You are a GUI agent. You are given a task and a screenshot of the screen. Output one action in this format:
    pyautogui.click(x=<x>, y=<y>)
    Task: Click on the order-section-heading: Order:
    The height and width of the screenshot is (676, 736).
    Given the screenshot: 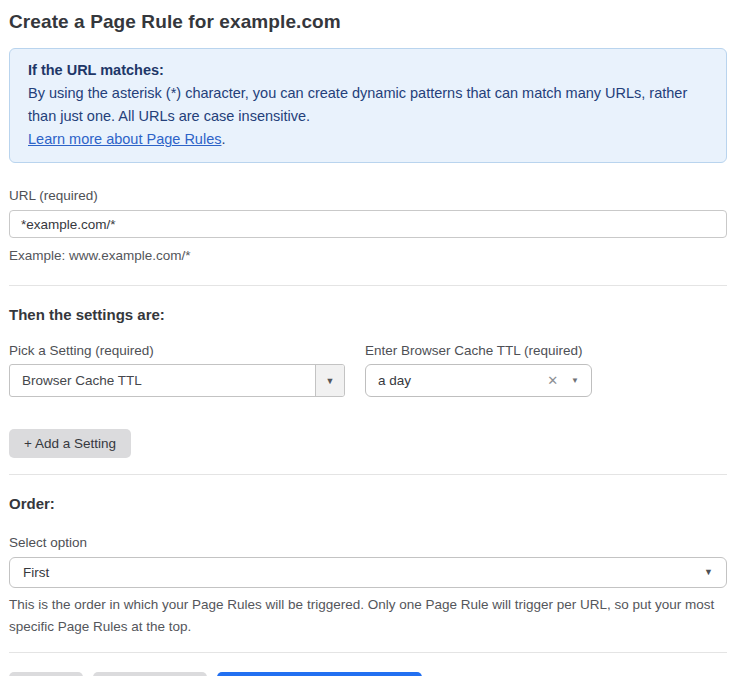 What is the action you would take?
    pyautogui.click(x=368, y=504)
    